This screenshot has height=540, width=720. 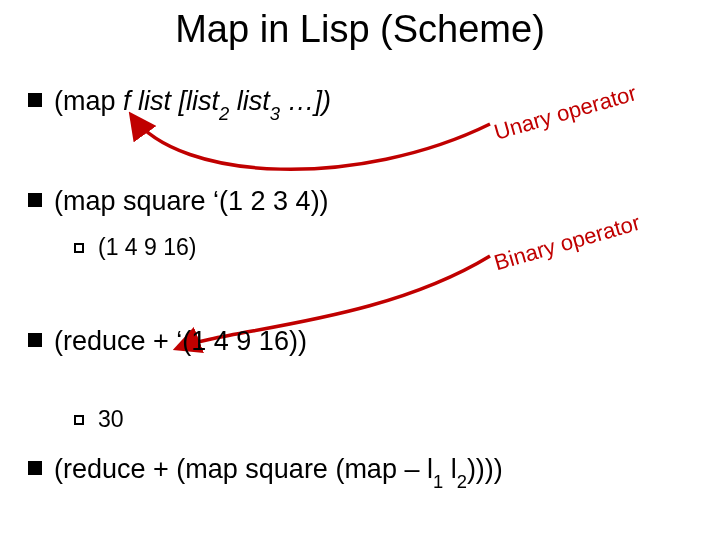 I want to click on text-reduce-result: 30, so click(x=111, y=419).